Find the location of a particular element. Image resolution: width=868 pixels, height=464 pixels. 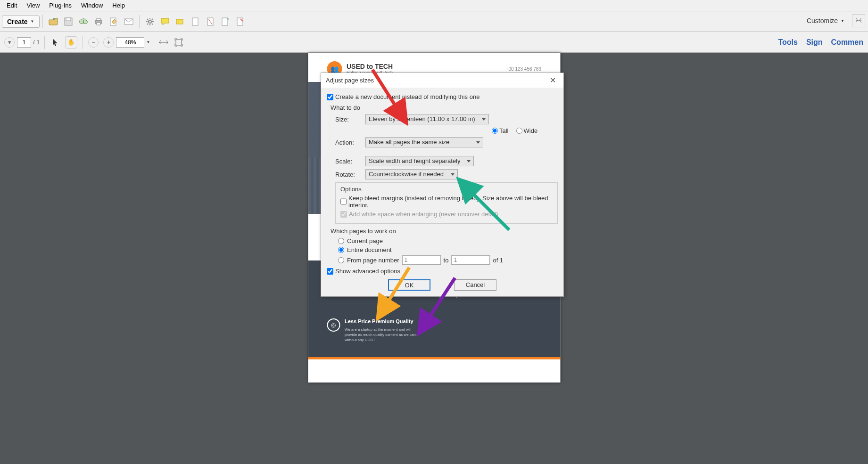

create-new-checkbox: Create a new document instead of modifyi… is located at coordinates (442, 97).